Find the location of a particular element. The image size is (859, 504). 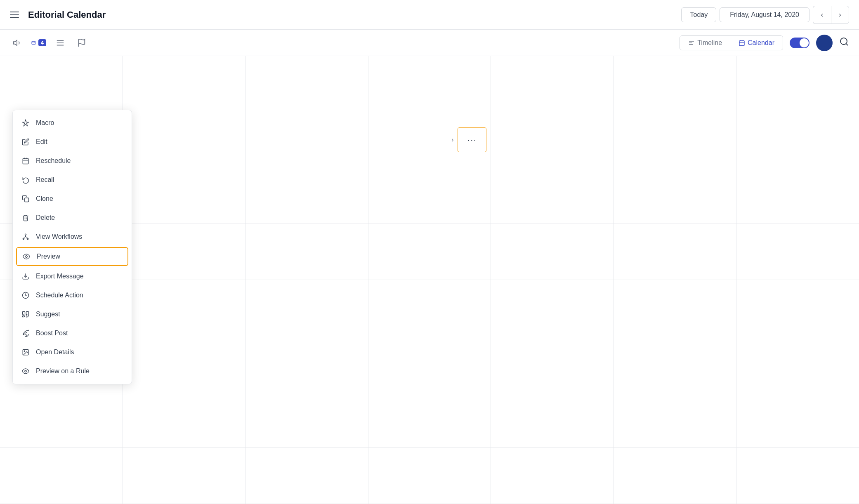

menu-item-clone: Clone is located at coordinates (72, 199).